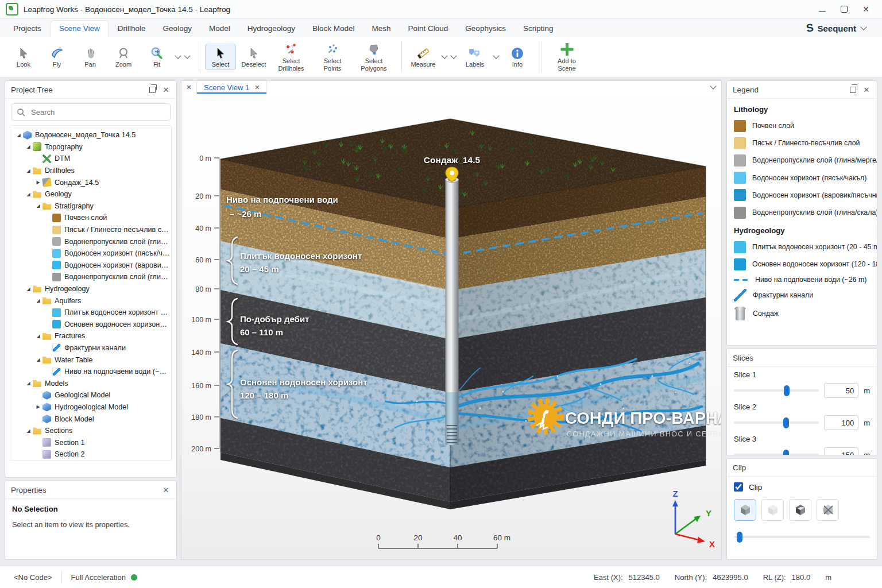  Describe the element at coordinates (841, 390) in the screenshot. I see `slice-value-input: 50` at that location.